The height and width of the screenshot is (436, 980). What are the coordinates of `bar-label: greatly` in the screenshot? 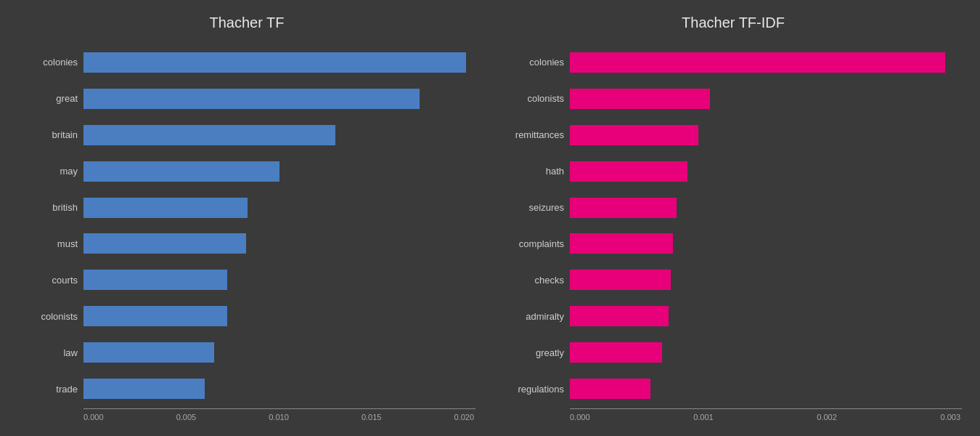 It's located at (537, 353).